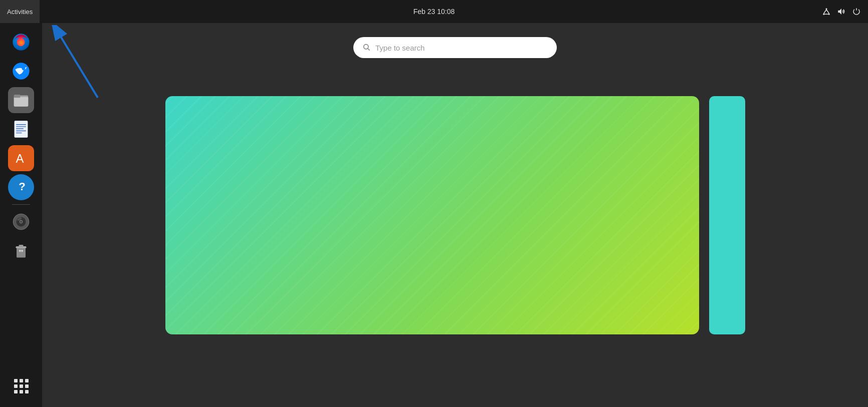  I want to click on activities-button: Activities, so click(20, 12).